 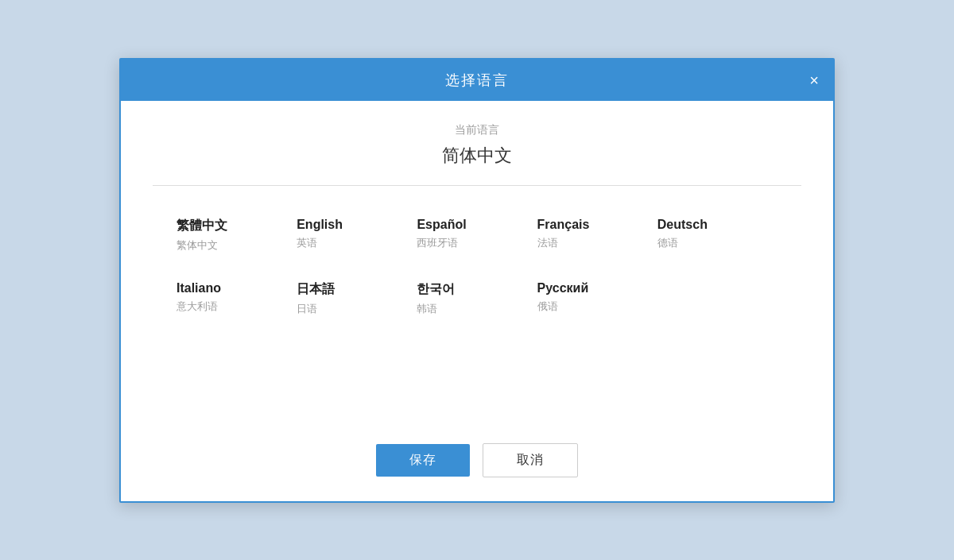 I want to click on language-item-it: Italiano意大利语, so click(x=237, y=299).